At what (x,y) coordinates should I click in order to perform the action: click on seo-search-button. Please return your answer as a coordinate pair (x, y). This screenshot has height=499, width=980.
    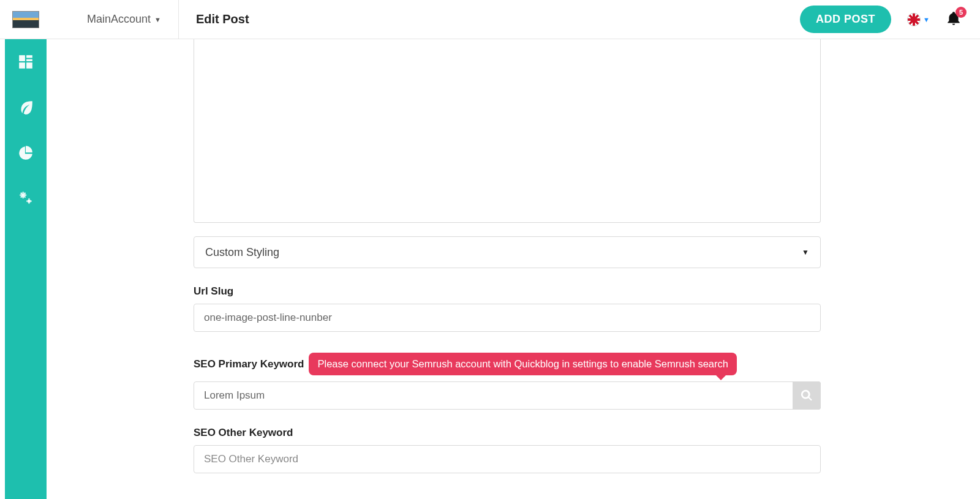
    Looking at the image, I should click on (807, 396).